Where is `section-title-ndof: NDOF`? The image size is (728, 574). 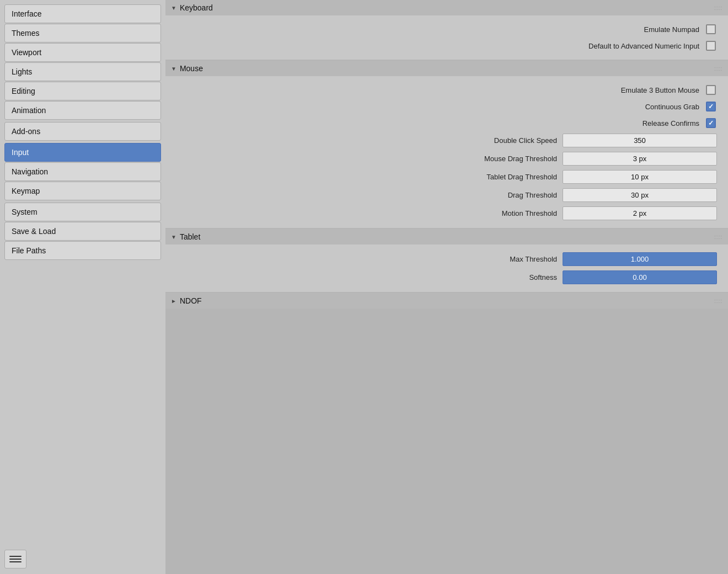 section-title-ndof: NDOF is located at coordinates (191, 301).